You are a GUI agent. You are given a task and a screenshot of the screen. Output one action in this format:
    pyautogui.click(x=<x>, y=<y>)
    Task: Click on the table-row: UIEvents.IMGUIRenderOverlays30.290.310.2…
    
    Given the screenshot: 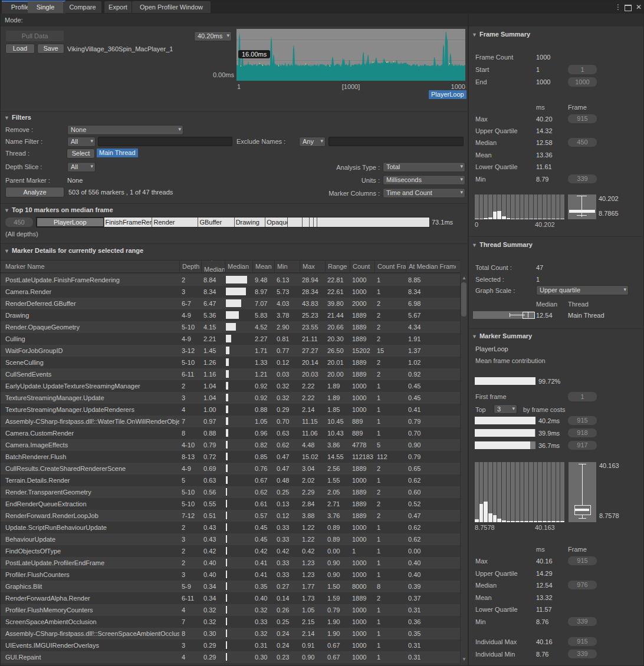 What is the action you would take?
    pyautogui.click(x=230, y=645)
    